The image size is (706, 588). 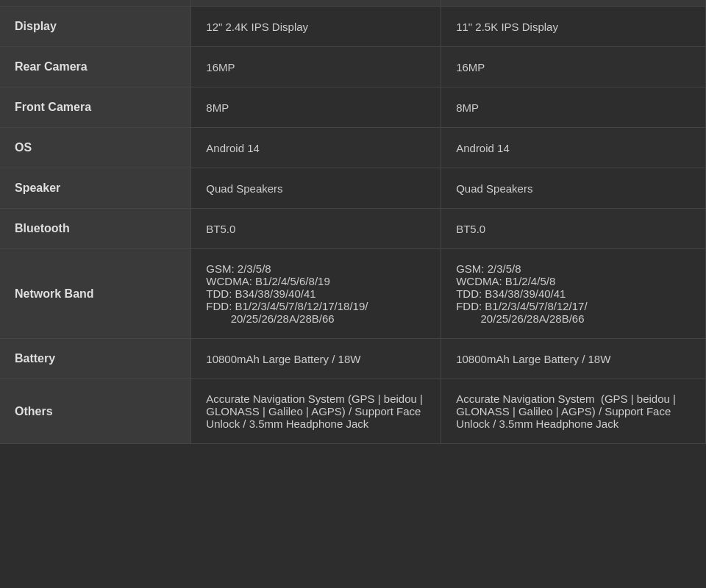 I want to click on label-rear-camera: Rear Camera, so click(x=96, y=68).